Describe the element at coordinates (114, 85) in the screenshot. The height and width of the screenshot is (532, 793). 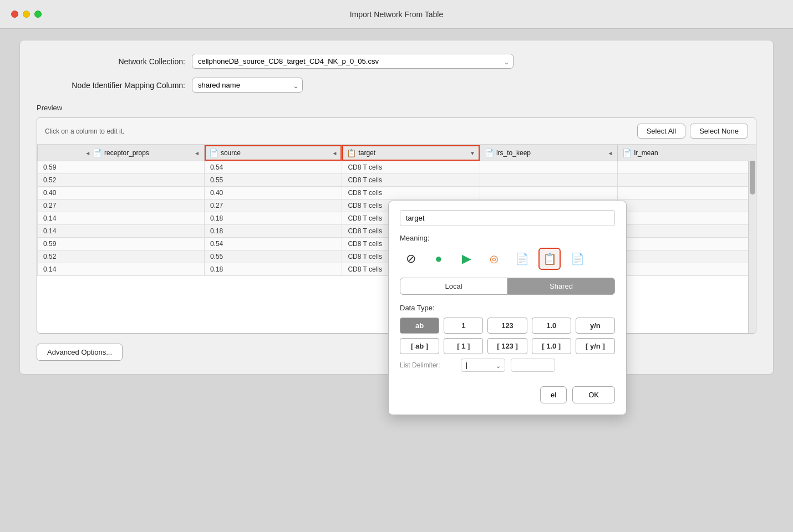
I see `node-identifier-label: Node Identifier Mapping Column:` at that location.